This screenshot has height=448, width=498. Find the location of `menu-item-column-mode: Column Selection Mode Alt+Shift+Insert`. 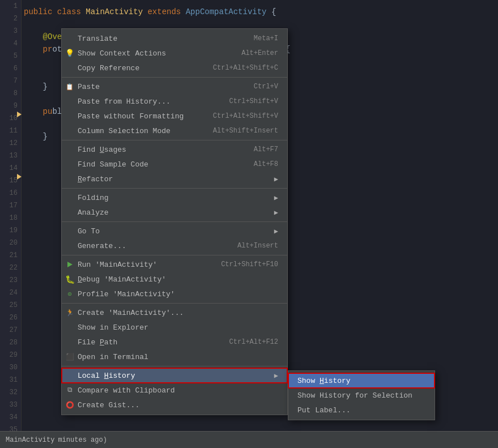

menu-item-column-mode: Column Selection Mode Alt+Shift+Insert is located at coordinates (174, 131).